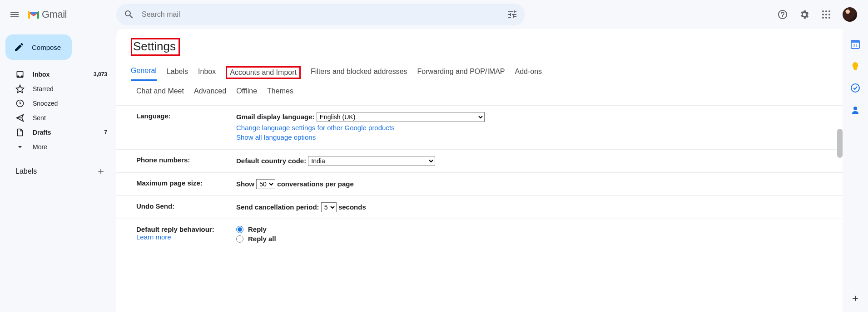 Image resolution: width=868 pixels, height=312 pixels. What do you see at coordinates (58, 118) in the screenshot?
I see `sidebar-item-sent: Sent` at bounding box center [58, 118].